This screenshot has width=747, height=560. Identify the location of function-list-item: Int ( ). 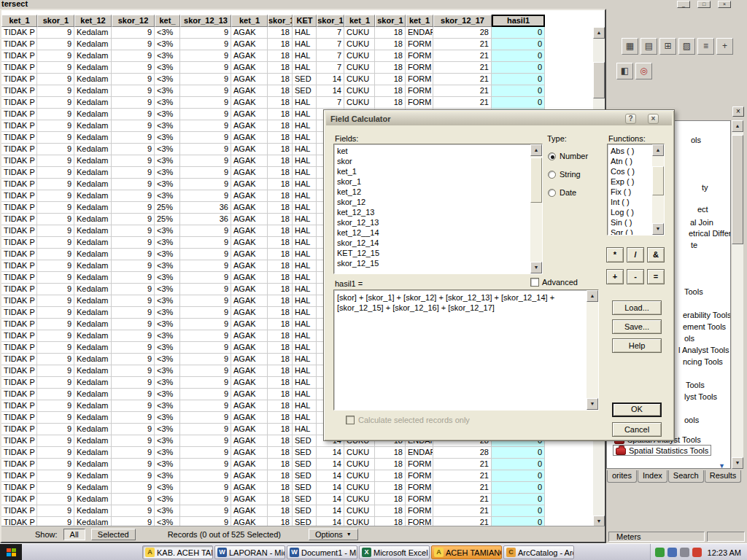
(632, 202).